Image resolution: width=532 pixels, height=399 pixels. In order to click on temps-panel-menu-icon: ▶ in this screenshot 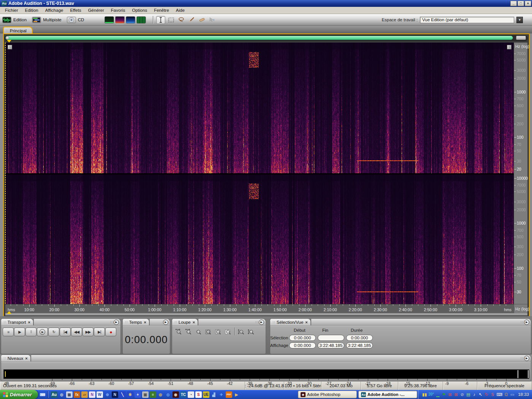, I will do `click(166, 322)`.